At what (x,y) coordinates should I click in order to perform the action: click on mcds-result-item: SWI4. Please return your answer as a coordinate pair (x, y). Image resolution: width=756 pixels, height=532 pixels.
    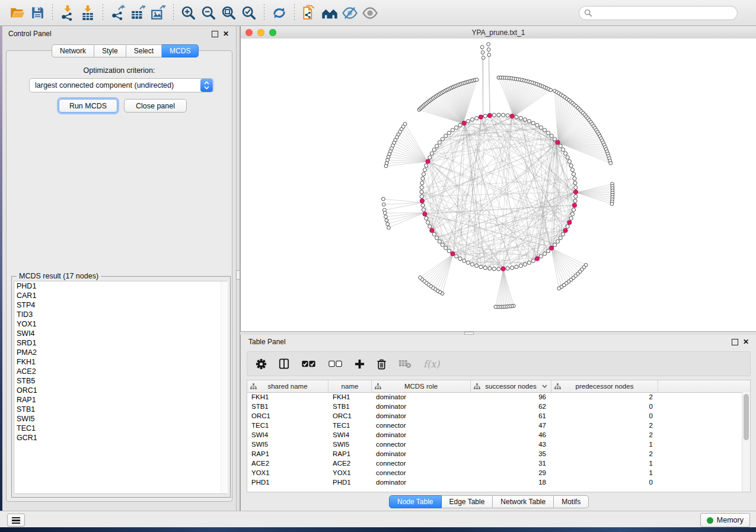
    Looking at the image, I should click on (120, 334).